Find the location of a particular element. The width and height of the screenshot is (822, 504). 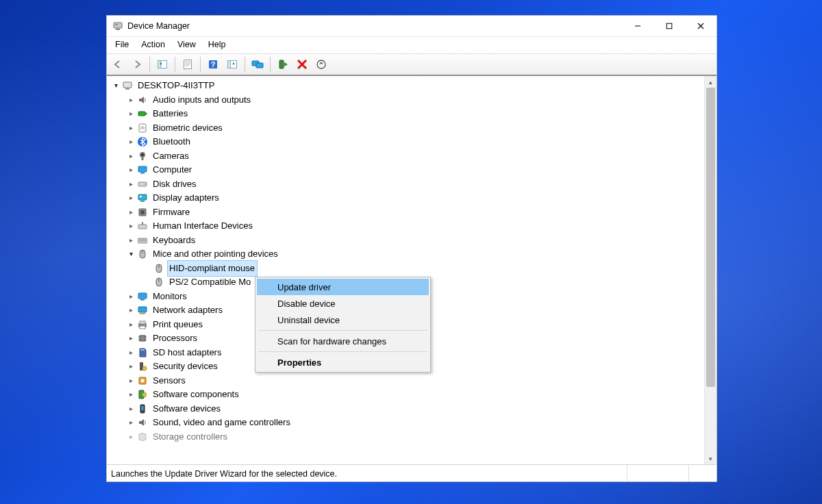

maximize-button is located at coordinates (669, 26).